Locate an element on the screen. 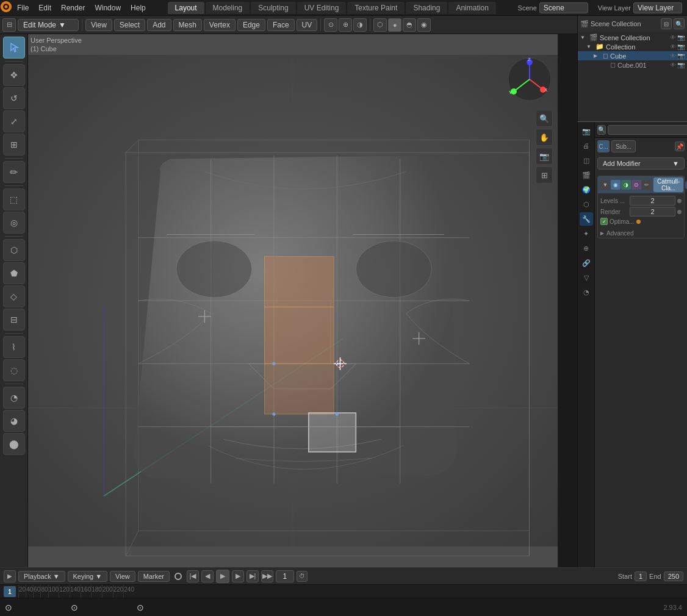  view-btn: View is located at coordinates (99, 25).